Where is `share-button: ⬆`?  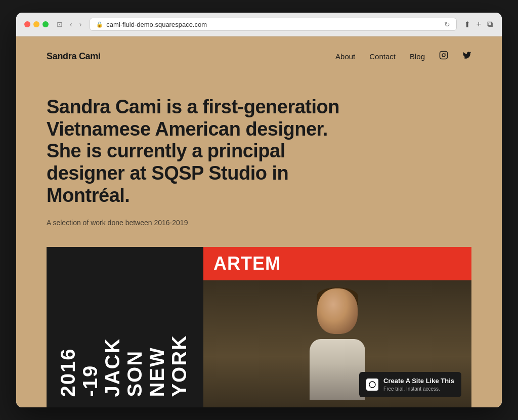 share-button: ⬆ is located at coordinates (467, 24).